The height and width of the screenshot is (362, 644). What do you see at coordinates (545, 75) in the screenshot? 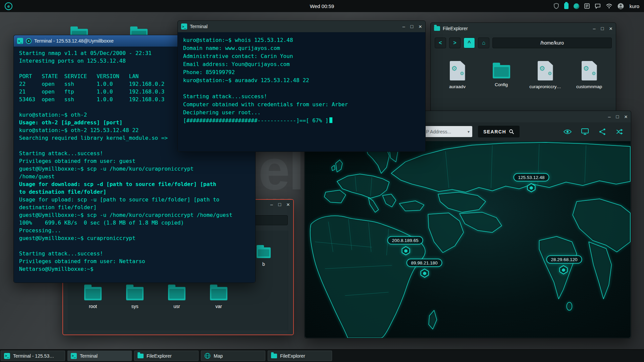
I see `file-item: ⚙⚙curaproniccry…` at bounding box center [545, 75].